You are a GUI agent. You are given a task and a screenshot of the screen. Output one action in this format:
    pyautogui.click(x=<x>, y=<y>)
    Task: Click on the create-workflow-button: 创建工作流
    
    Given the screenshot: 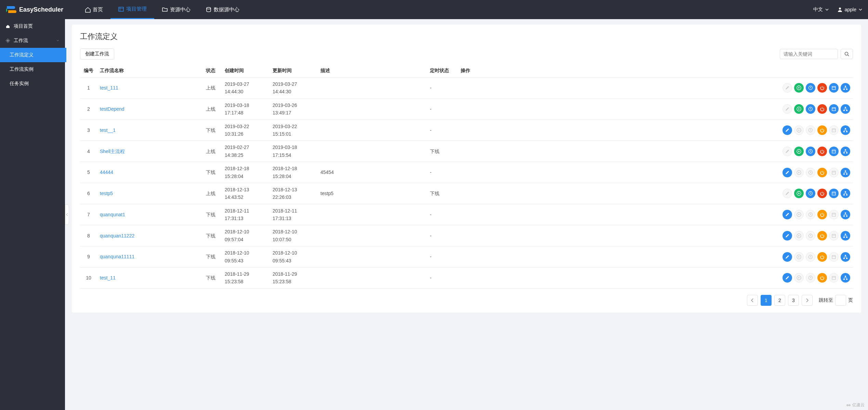 What is the action you would take?
    pyautogui.click(x=97, y=54)
    